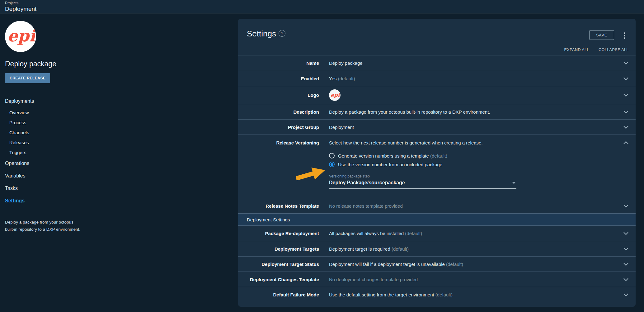 Image resolution: width=644 pixels, height=312 pixels. I want to click on row-deployment-targets: Deployment Targets Deployment target is …, so click(437, 248).